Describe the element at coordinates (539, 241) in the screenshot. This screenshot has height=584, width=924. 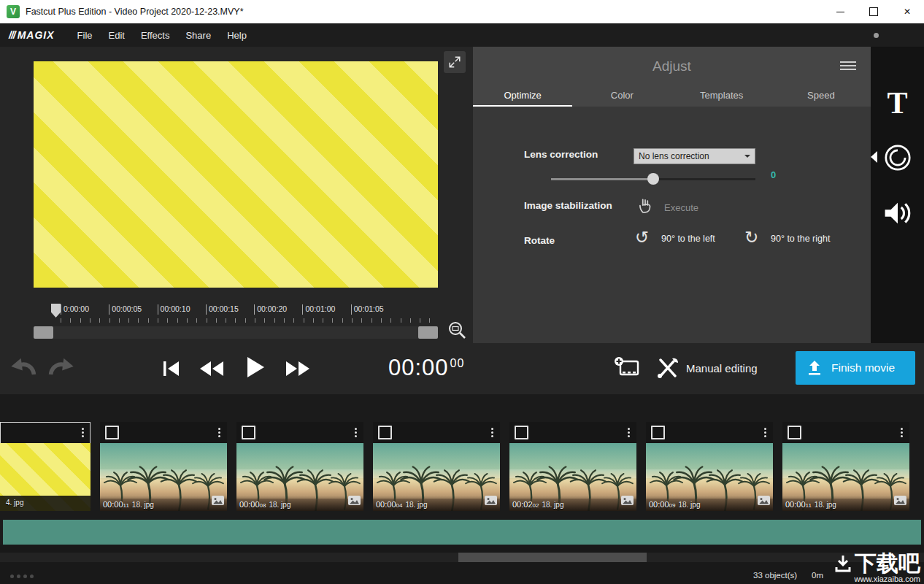
I see `rotate-label: Rotate` at that location.